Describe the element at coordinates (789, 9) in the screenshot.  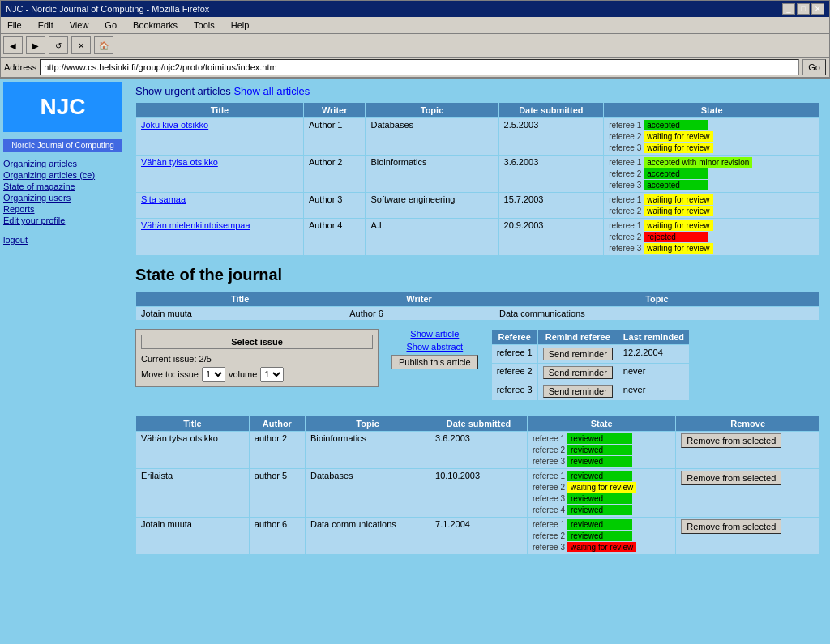
I see `minimize-button: _` at that location.